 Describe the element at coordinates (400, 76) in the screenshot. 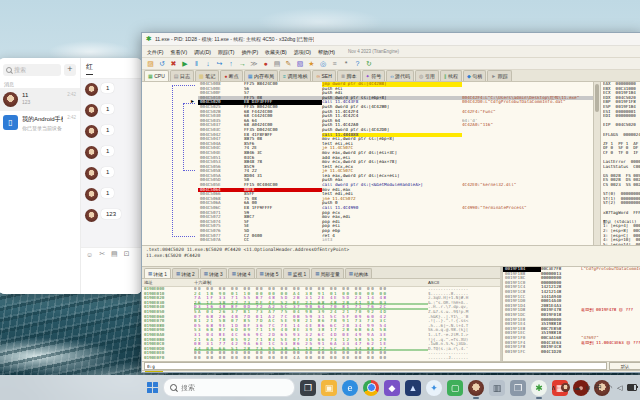

I see `tab-source: ‹›源代码` at that location.